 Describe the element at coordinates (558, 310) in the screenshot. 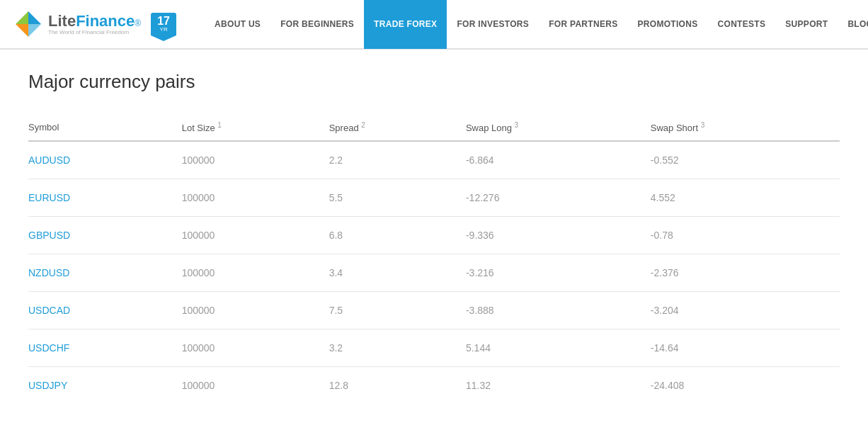

I see `swap-long-cell: -3.888` at that location.